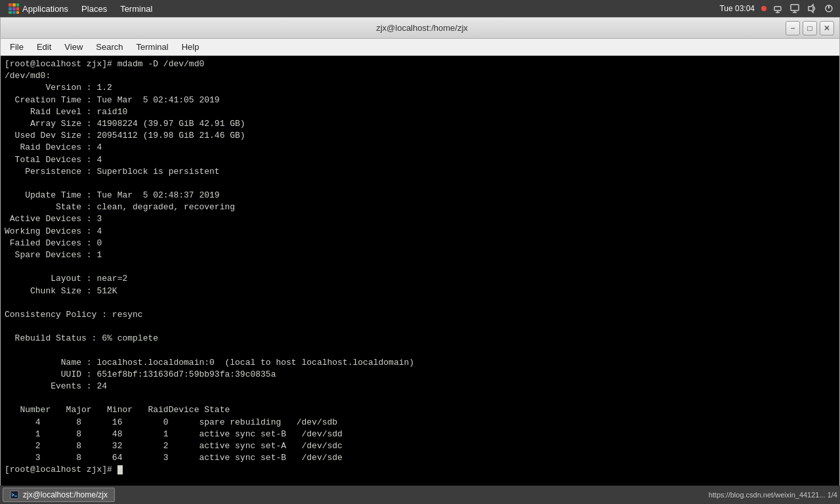 The width and height of the screenshot is (840, 504). What do you see at coordinates (14, 495) in the screenshot?
I see `terminal-taskbar-icon` at bounding box center [14, 495].